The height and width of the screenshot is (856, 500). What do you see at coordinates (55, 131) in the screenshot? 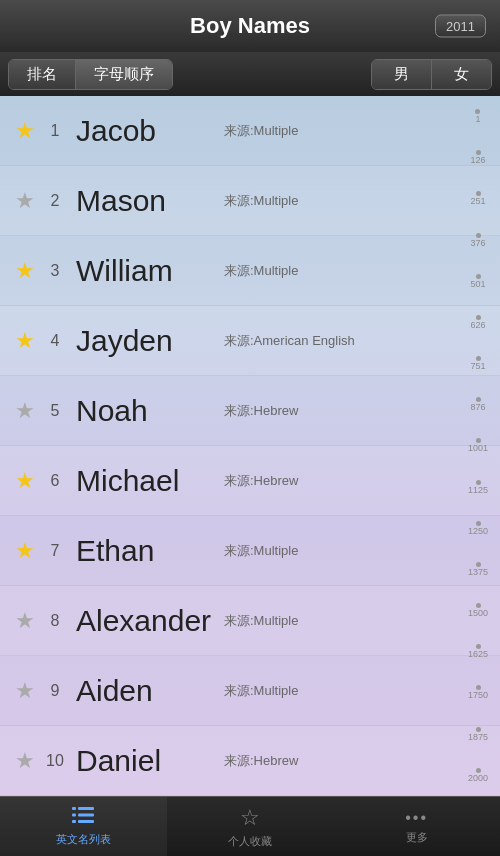
I see `rank-number: 1` at bounding box center [55, 131].